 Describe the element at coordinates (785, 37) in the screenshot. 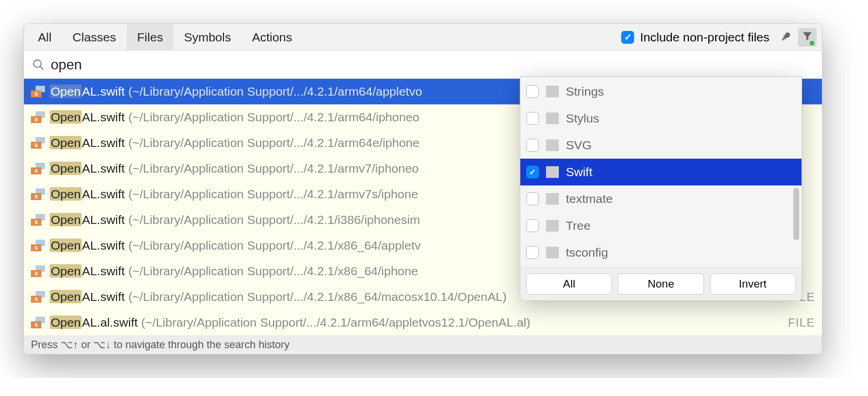

I see `pin-icon` at that location.